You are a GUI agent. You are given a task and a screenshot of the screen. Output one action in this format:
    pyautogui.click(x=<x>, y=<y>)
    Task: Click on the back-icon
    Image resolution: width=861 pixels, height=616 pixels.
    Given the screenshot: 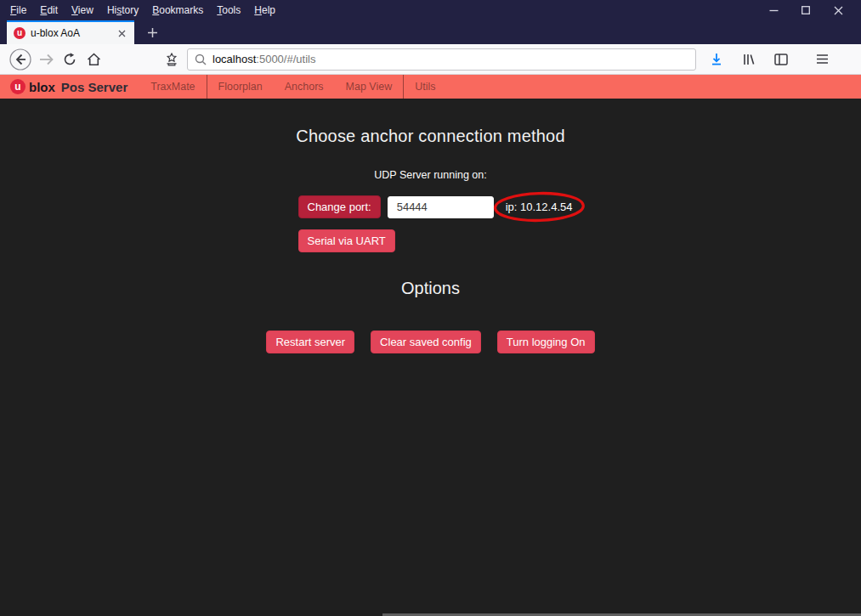 What is the action you would take?
    pyautogui.click(x=20, y=59)
    